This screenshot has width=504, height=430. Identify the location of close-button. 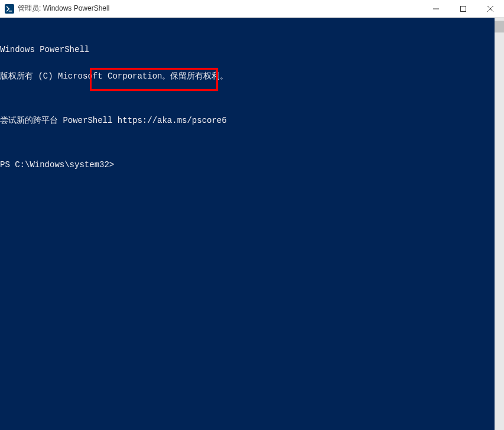
(490, 8).